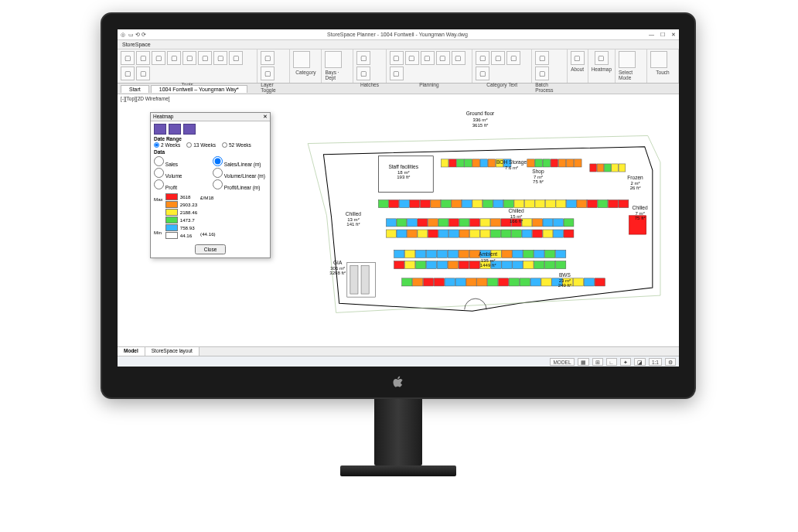 The image size is (798, 532). Describe the element at coordinates (640, 207) in the screenshot. I see `svg-text: Chilled` at that location.